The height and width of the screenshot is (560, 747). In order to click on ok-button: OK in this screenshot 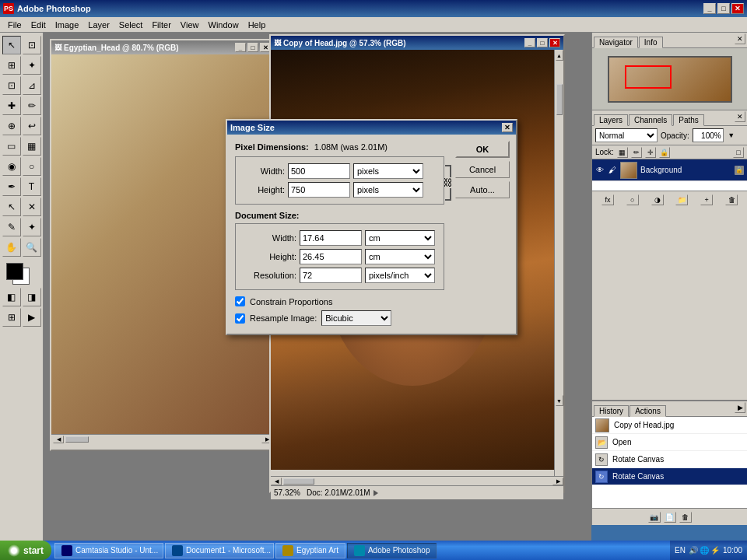, I will do `click(482, 149)`.